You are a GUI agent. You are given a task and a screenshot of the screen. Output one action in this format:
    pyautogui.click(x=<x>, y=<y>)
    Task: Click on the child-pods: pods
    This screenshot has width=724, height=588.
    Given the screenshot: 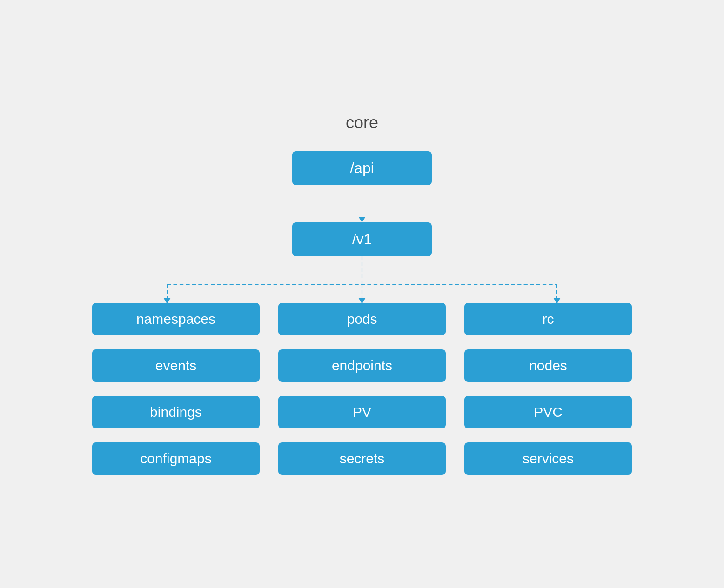 What is the action you would take?
    pyautogui.click(x=362, y=319)
    